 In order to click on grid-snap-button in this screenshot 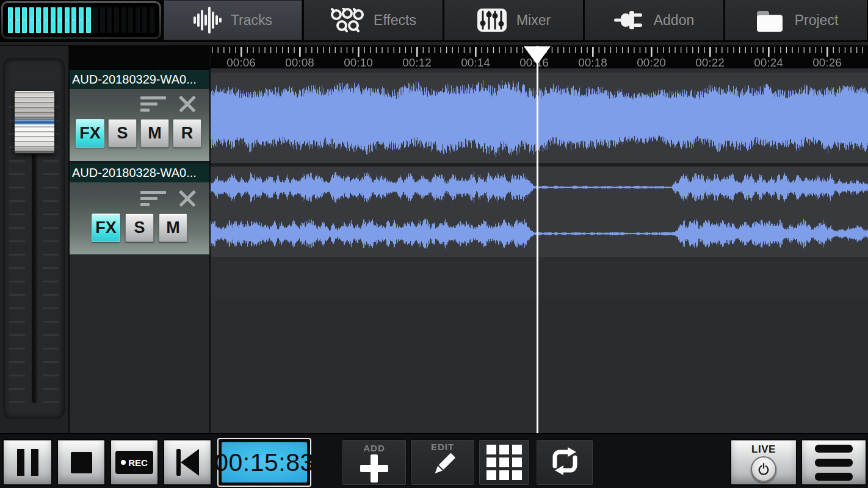, I will do `click(504, 462)`.